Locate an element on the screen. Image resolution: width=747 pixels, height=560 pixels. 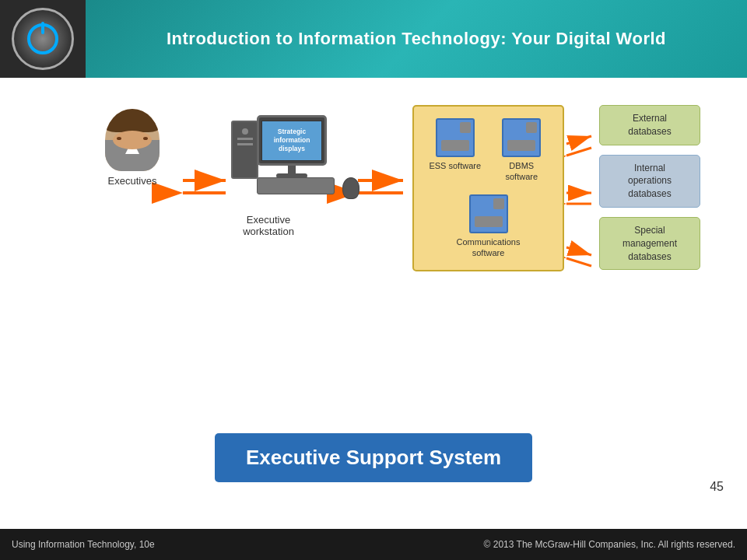
tower-slot is located at coordinates (245, 138).